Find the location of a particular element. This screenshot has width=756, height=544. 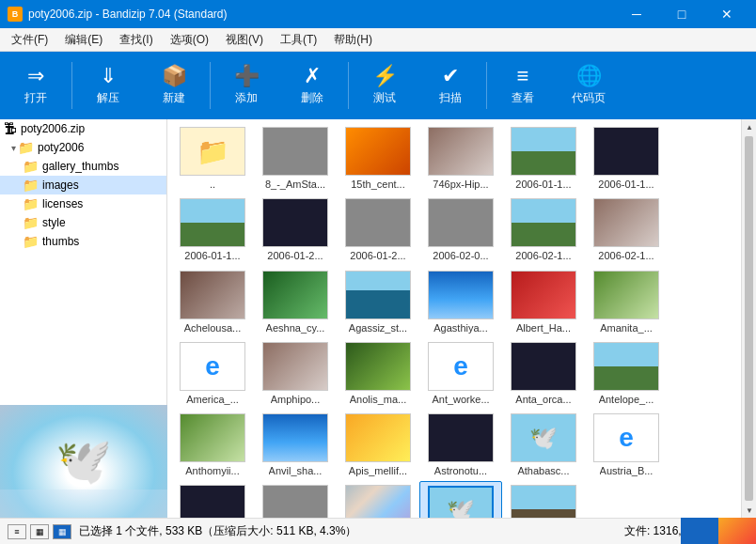

file-name-label: Achelousa... is located at coordinates (213, 328).